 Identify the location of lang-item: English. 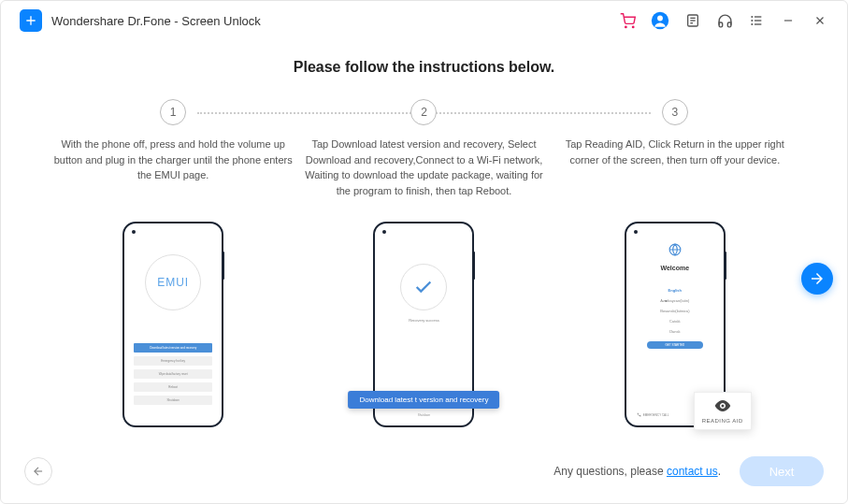
(675, 290).